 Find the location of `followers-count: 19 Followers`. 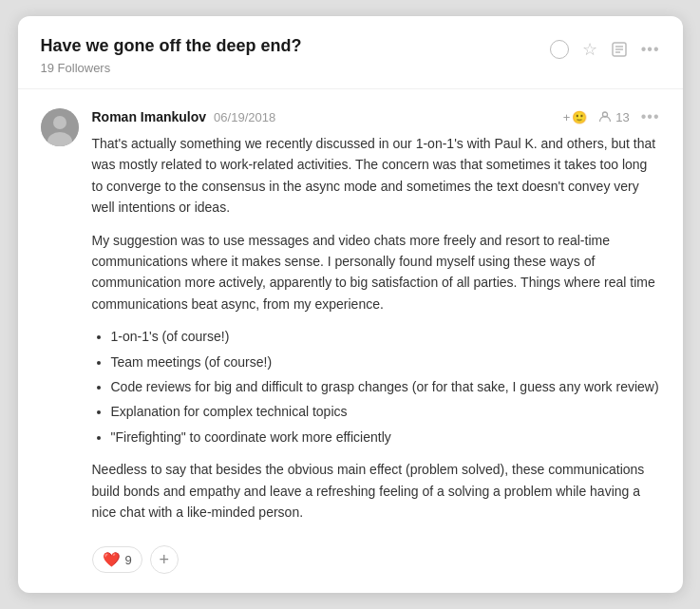

followers-count: 19 Followers is located at coordinates (171, 68).